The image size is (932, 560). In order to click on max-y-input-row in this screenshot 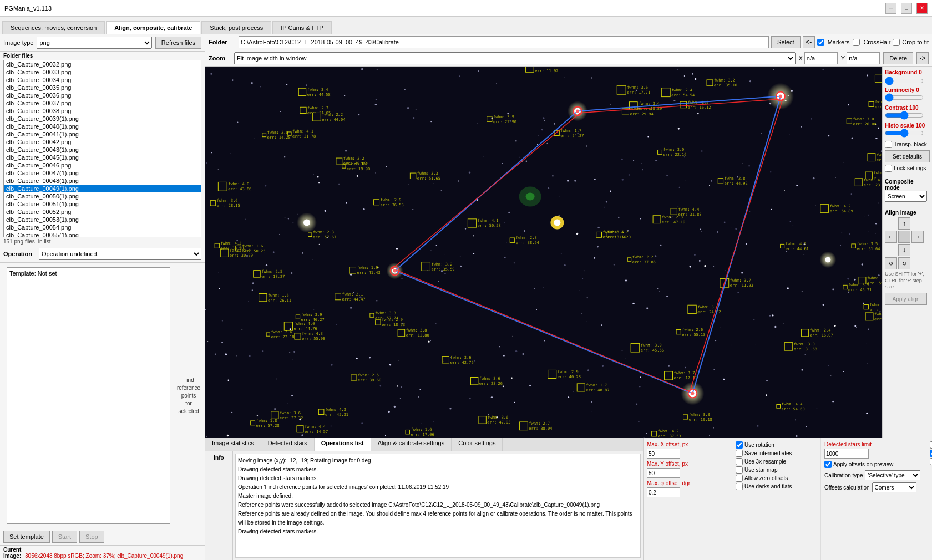, I will do `click(688, 473)`.